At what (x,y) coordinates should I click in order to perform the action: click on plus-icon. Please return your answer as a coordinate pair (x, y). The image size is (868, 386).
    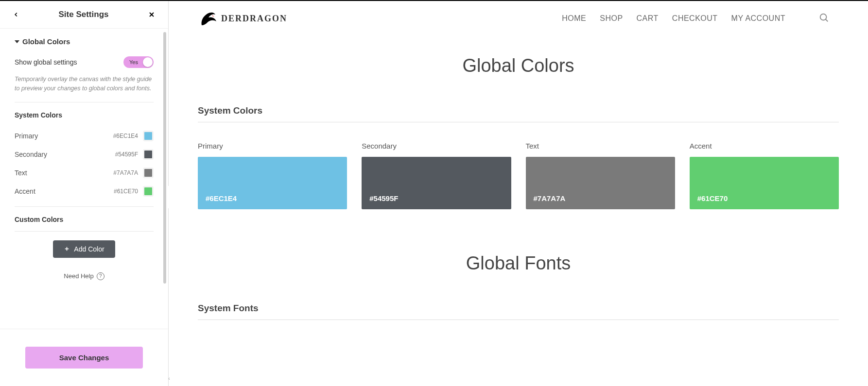
    Looking at the image, I should click on (67, 249).